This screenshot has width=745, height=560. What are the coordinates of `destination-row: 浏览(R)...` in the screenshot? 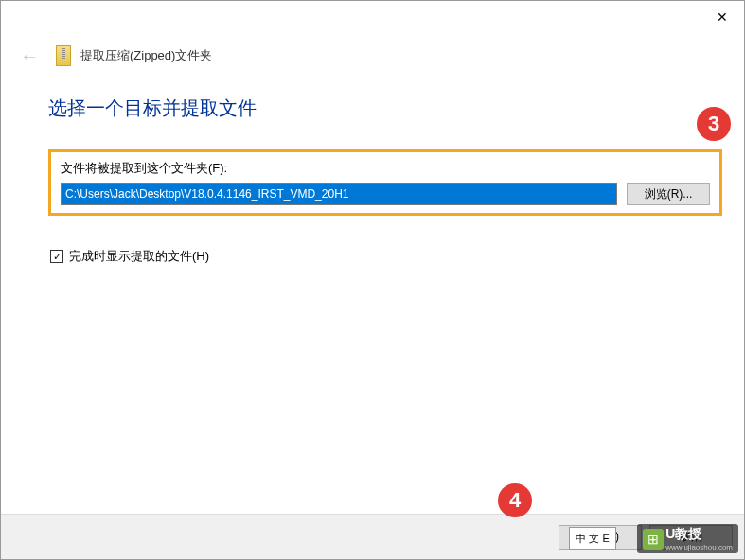 It's located at (385, 194).